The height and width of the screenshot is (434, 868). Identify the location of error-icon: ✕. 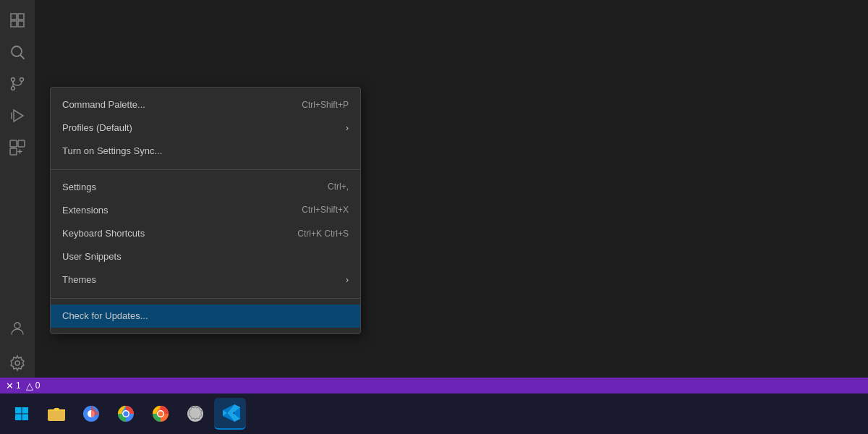
(10, 386).